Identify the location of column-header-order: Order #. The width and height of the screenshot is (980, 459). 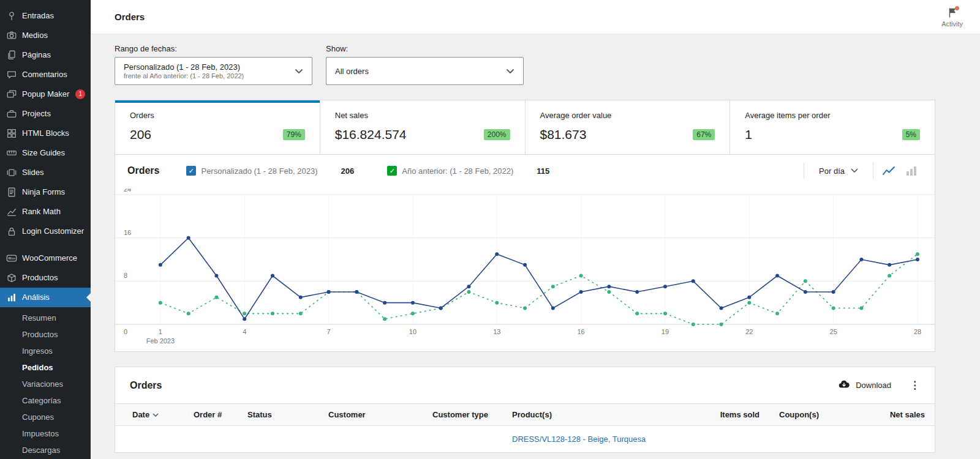
(211, 415).